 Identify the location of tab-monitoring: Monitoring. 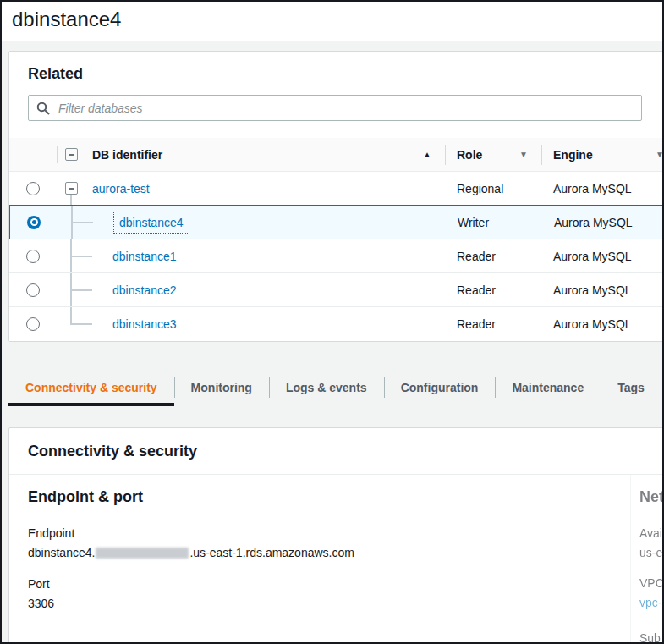
(222, 388).